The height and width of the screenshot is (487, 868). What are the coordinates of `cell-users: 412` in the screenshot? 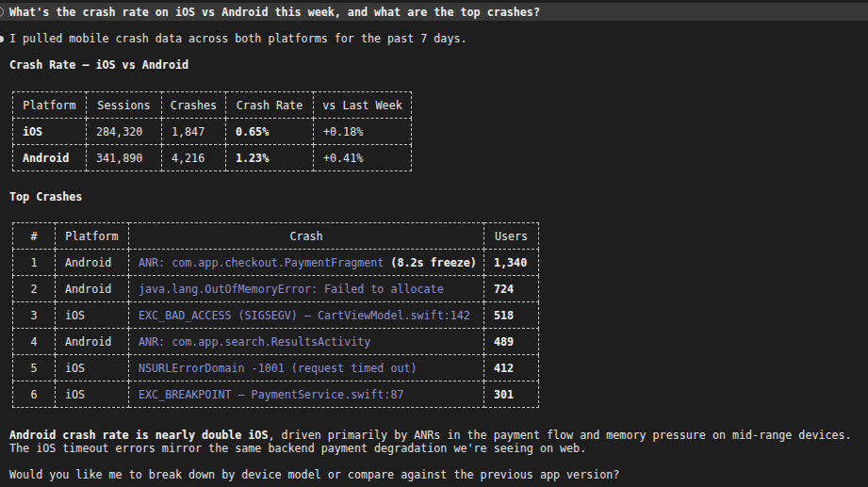 It's located at (512, 368).